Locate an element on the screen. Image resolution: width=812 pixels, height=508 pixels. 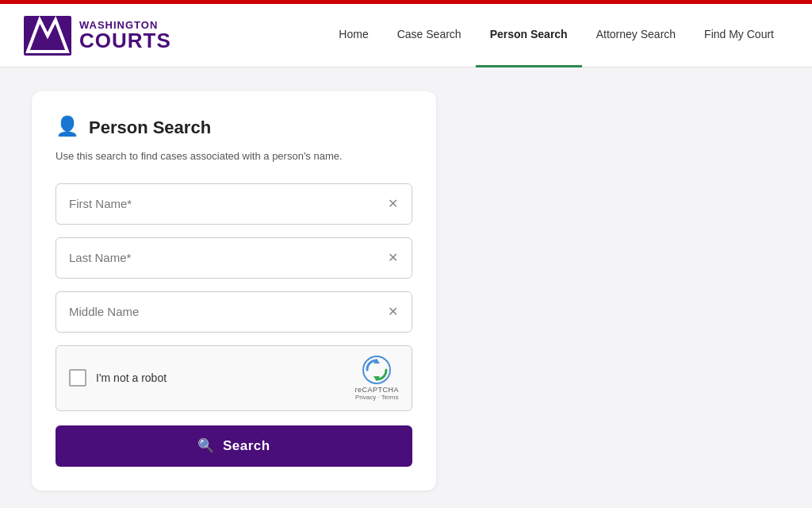
search-button: 🔍 Search is located at coordinates (234, 446).